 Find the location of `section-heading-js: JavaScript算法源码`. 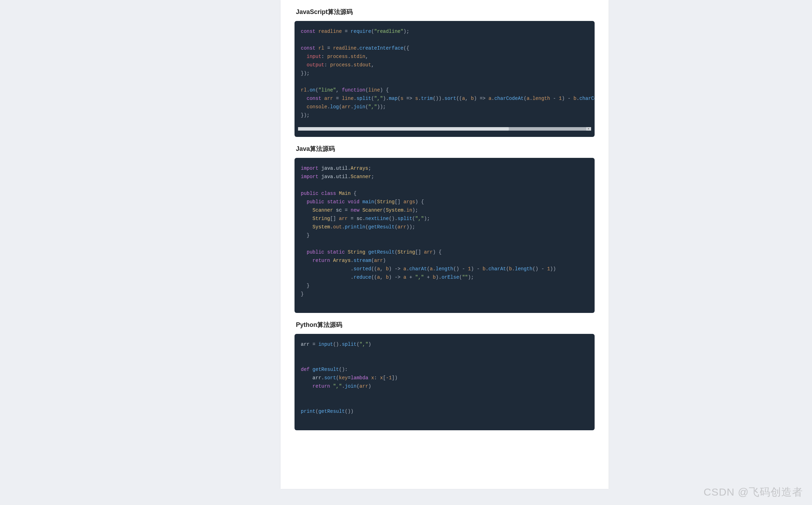

section-heading-js: JavaScript算法源码 is located at coordinates (445, 12).